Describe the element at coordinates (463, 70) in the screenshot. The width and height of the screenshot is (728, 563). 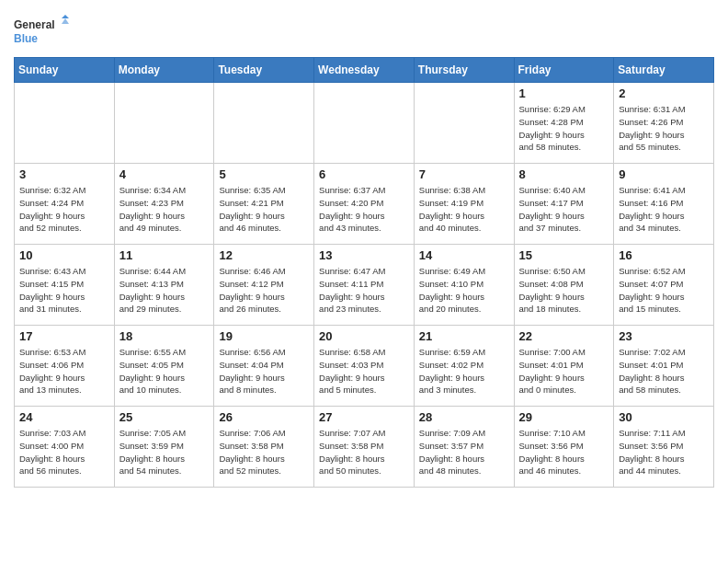
I see `weekday-header-thursday: Thursday` at that location.